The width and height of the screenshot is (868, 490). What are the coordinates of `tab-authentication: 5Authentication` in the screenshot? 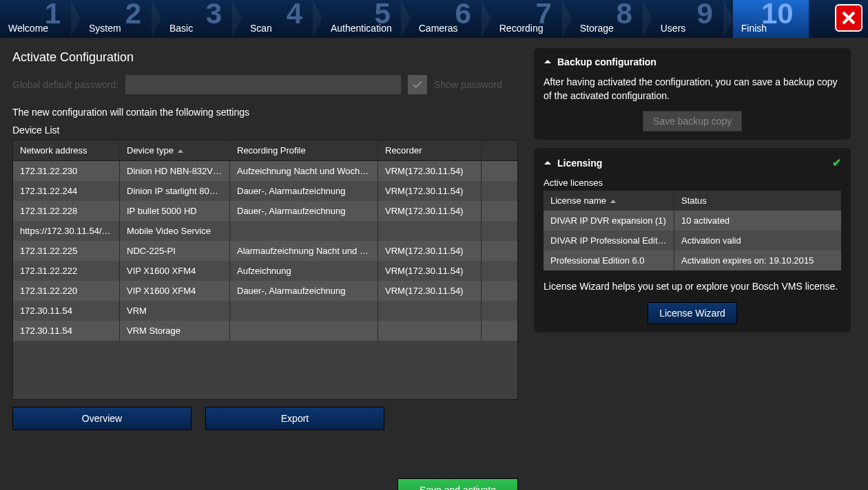 It's located at (364, 19).